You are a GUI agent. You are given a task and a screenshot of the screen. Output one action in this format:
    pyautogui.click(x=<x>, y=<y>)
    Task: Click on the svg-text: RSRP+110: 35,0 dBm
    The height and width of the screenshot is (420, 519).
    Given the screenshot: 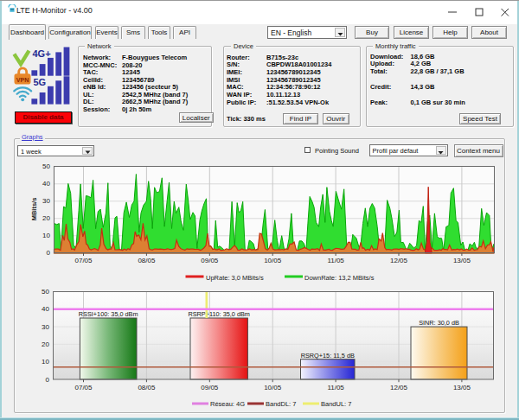 What is the action you would take?
    pyautogui.click(x=218, y=315)
    